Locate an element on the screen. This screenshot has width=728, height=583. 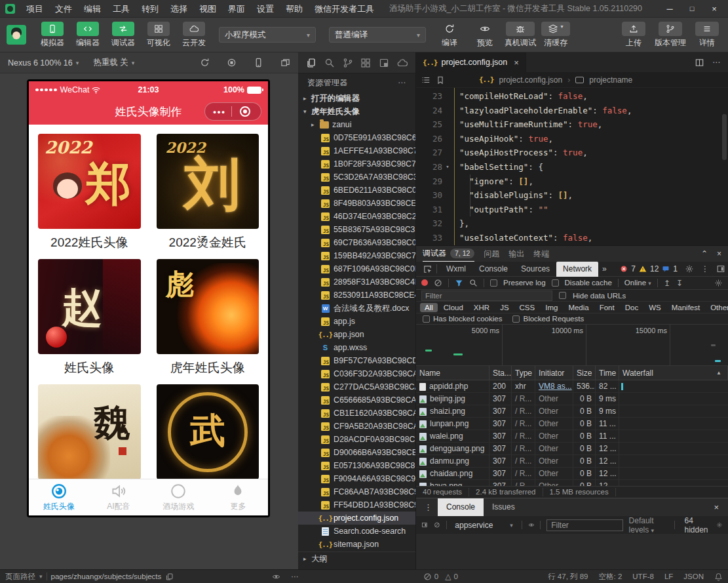
extensions-icon is located at coordinates (366, 63).